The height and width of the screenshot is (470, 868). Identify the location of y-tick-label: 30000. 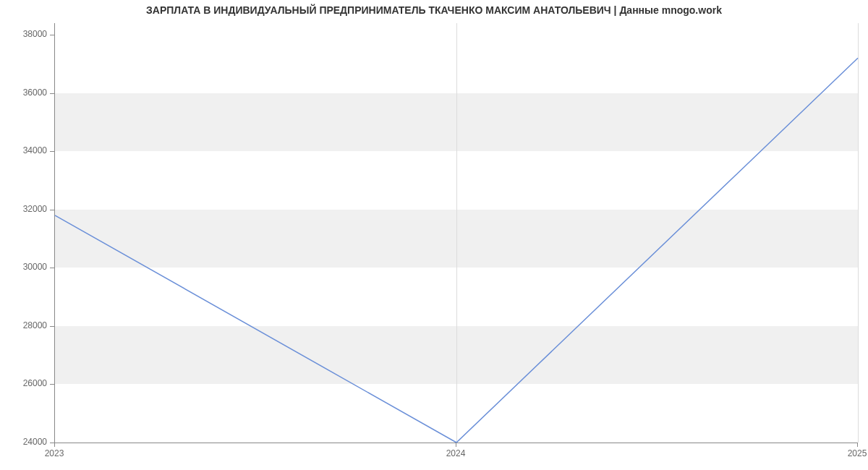
(29, 267).